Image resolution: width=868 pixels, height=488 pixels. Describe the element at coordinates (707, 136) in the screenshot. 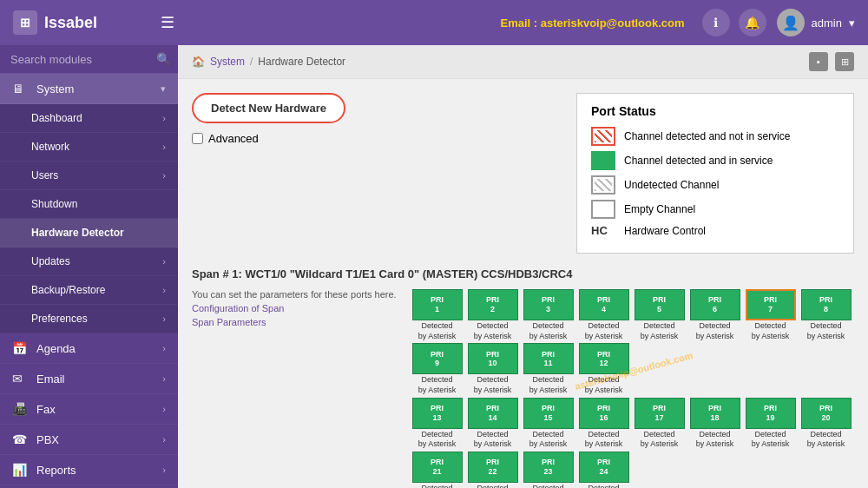

I see `legend-red-label: Channel detected and not in service` at that location.